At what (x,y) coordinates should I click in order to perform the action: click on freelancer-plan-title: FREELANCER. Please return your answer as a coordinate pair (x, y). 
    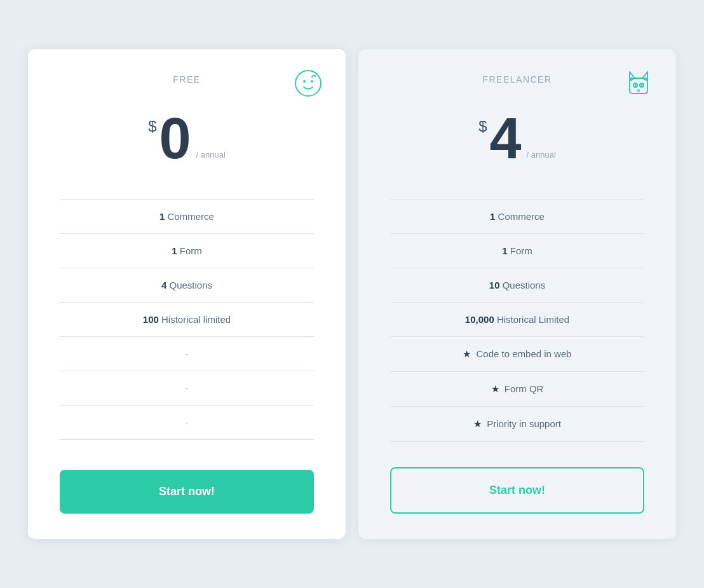
    Looking at the image, I should click on (517, 79).